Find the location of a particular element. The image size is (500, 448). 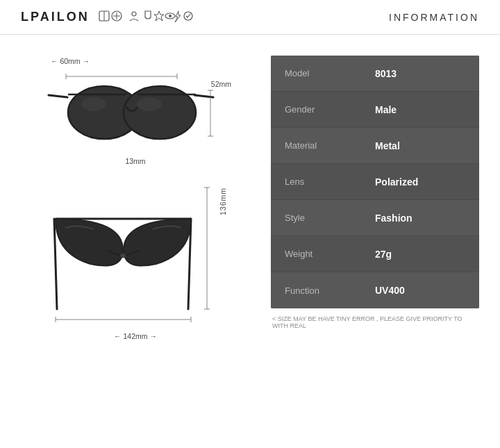

spec-row: MaterialMetal is located at coordinates (375, 146).